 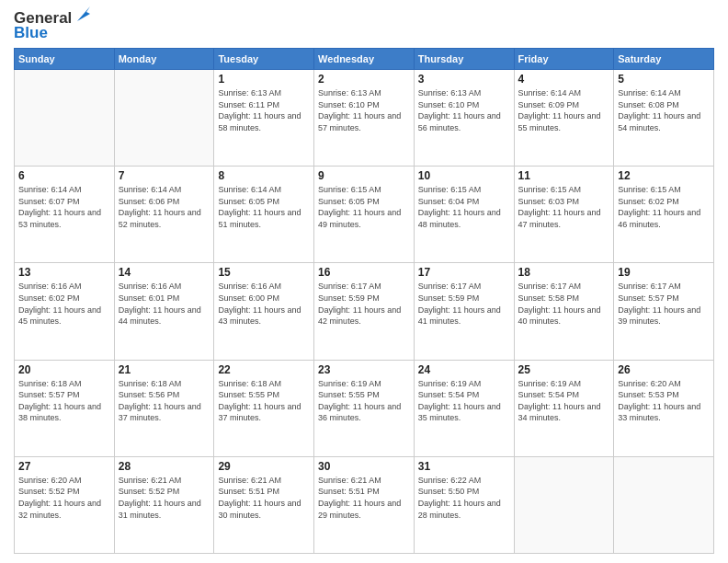 I want to click on day-info: Sunrise: 6:17 AMSunset: 5:58 PMDaylight:…, so click(x=564, y=304).